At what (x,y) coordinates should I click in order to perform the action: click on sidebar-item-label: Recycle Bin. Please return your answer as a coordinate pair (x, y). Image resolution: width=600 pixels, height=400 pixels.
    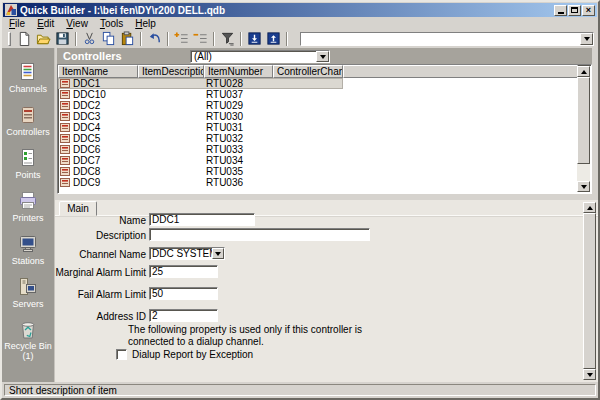
    Looking at the image, I should click on (28, 346).